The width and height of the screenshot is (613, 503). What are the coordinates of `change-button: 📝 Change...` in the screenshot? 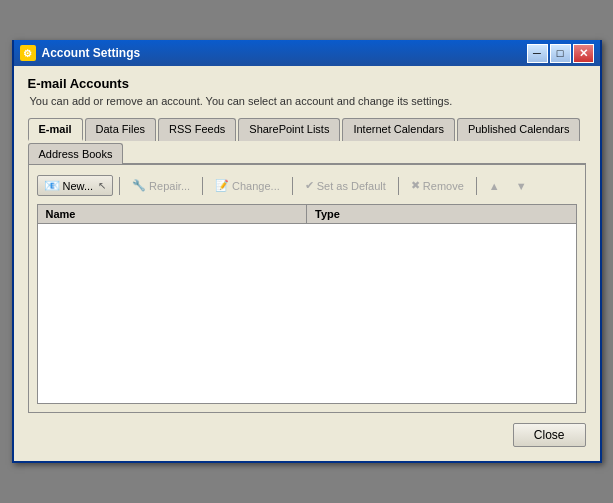 It's located at (248, 186).